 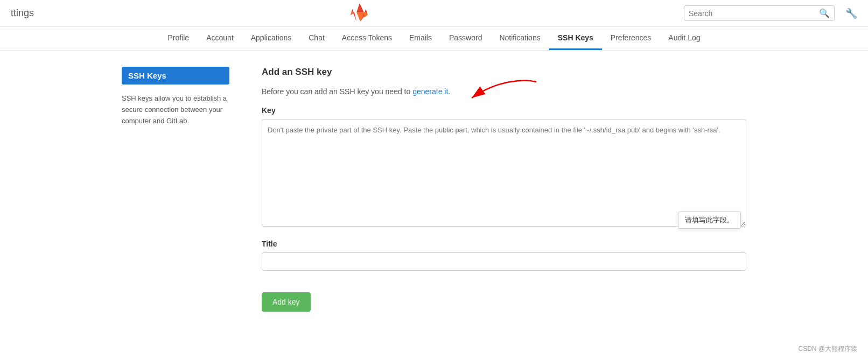 What do you see at coordinates (759, 13) in the screenshot?
I see `search-box: 🔍` at bounding box center [759, 13].